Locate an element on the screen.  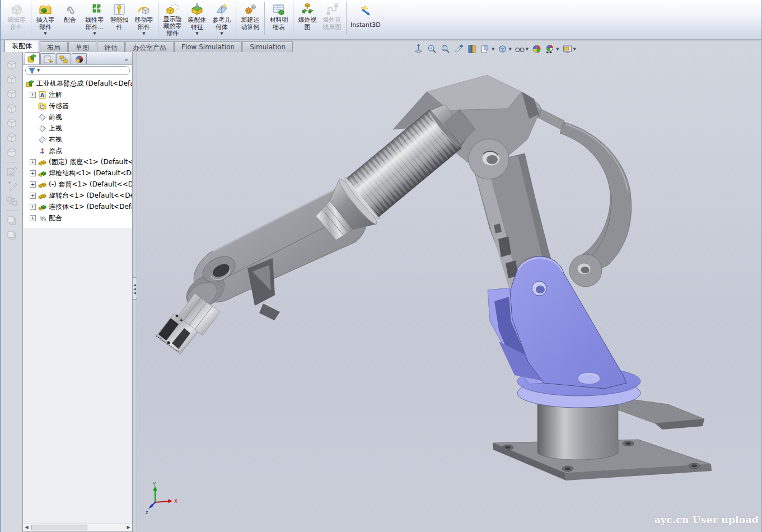
tree-item: + (-) 套筒<1> (Default<<Def is located at coordinates (77, 184).